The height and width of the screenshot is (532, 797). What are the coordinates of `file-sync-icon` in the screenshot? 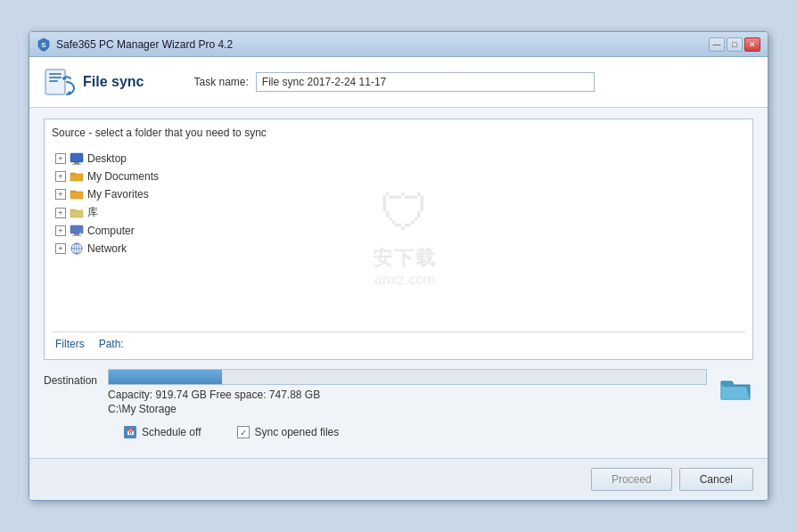 It's located at (60, 82).